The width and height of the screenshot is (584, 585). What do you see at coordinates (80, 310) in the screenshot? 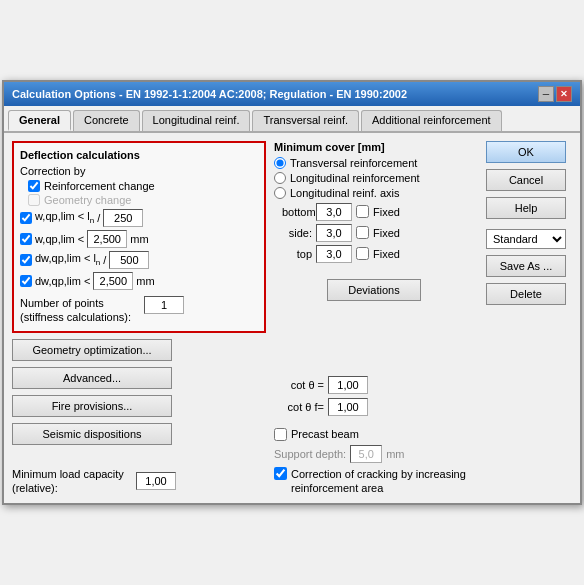
I see `points-label: Number of points (stiffness calculations…` at bounding box center [80, 310].